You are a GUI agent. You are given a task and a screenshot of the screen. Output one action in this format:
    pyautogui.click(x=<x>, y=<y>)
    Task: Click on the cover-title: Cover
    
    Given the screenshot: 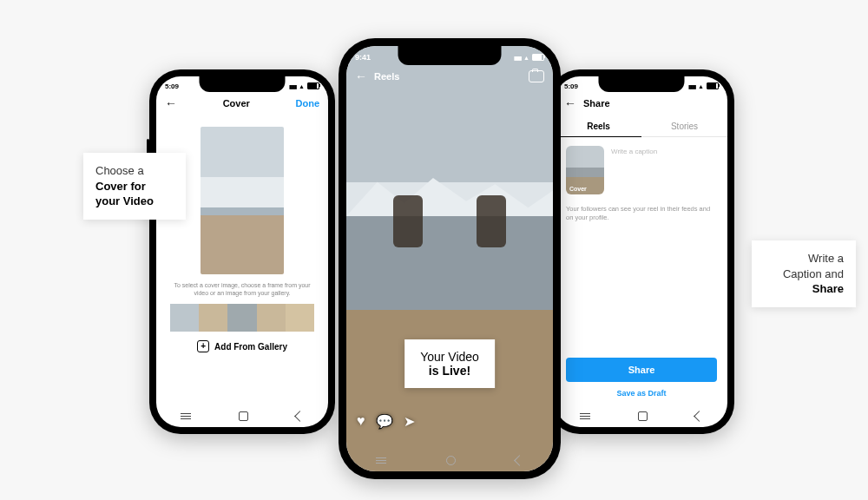 What is the action you would take?
    pyautogui.click(x=236, y=103)
    